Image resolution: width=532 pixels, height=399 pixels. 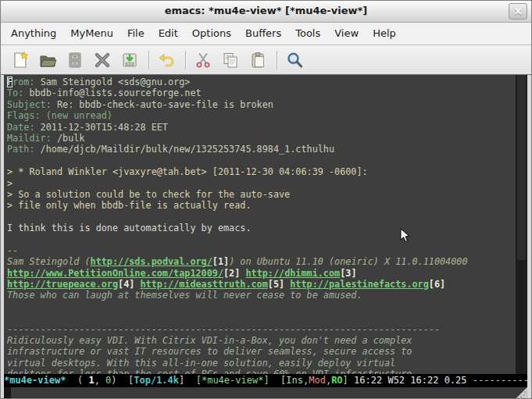 What do you see at coordinates (266, 381) in the screenshot?
I see `mode-line: *mu4e-view* ( 1, 0) [Top/1.4k] [*mu4e-vi…` at bounding box center [266, 381].